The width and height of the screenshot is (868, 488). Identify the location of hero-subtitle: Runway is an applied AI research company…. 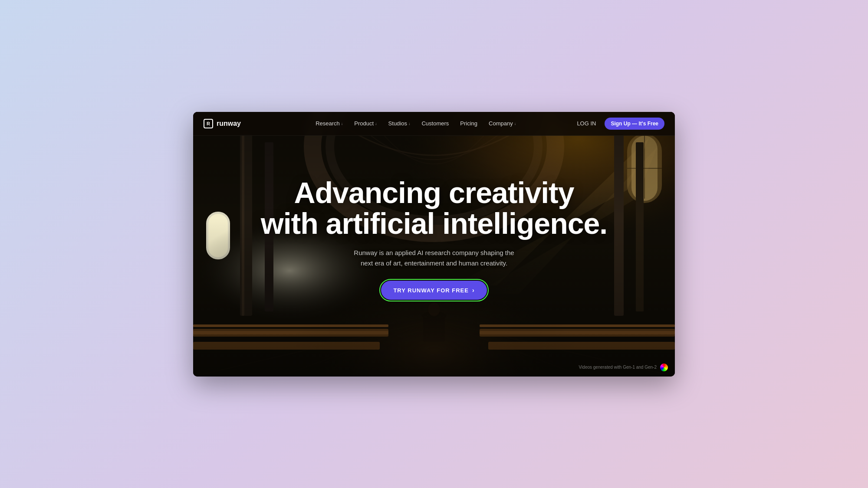
(434, 258).